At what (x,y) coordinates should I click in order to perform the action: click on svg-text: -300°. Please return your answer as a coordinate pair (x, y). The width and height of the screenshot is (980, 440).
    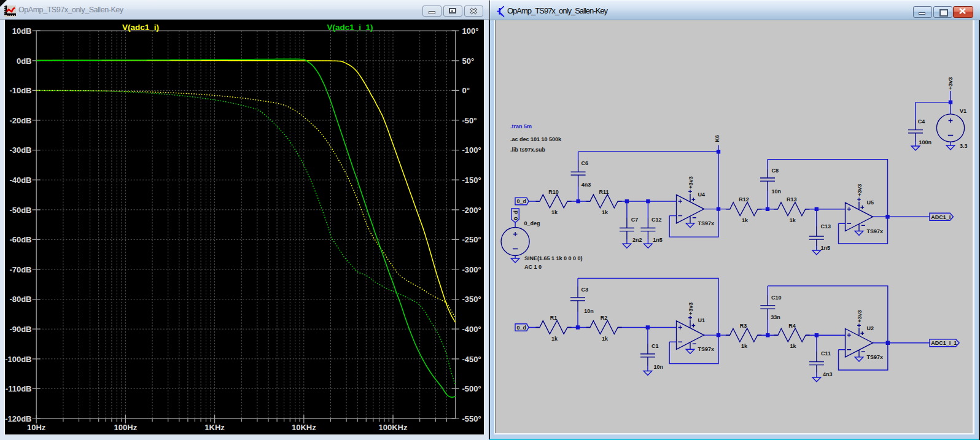
    Looking at the image, I should click on (472, 270).